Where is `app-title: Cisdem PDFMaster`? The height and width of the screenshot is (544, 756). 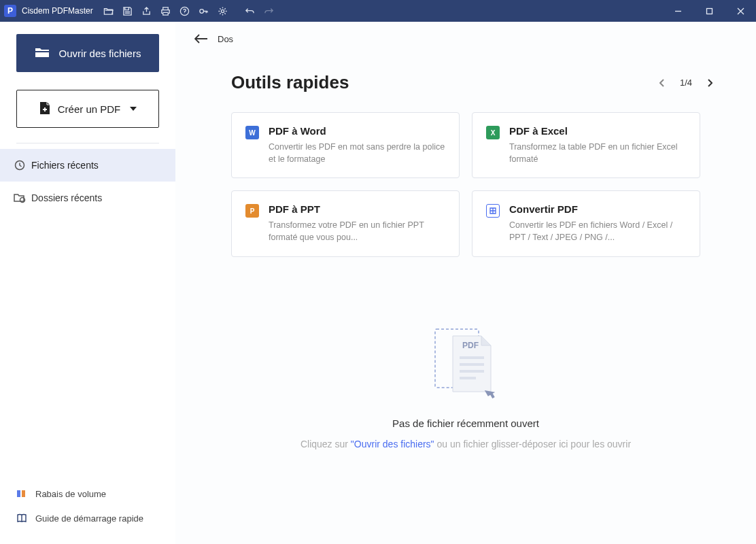
app-title: Cisdem PDFMaster is located at coordinates (57, 11).